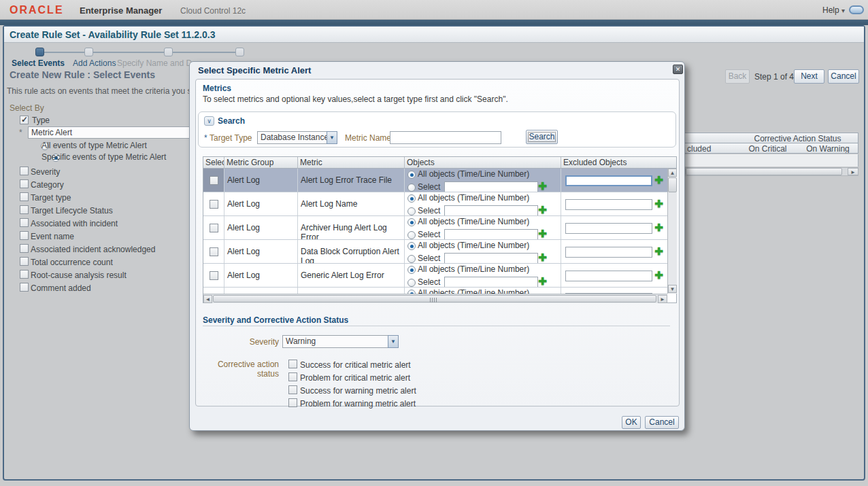 The width and height of the screenshot is (868, 486). What do you see at coordinates (435, 299) in the screenshot?
I see `table-hscrollbar-thumb` at bounding box center [435, 299].